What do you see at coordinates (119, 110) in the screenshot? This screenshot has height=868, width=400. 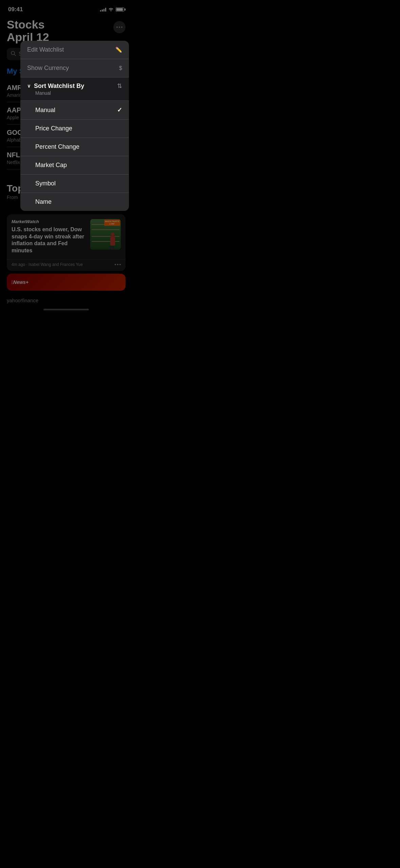 I see `check-icon: ✓` at bounding box center [119, 110].